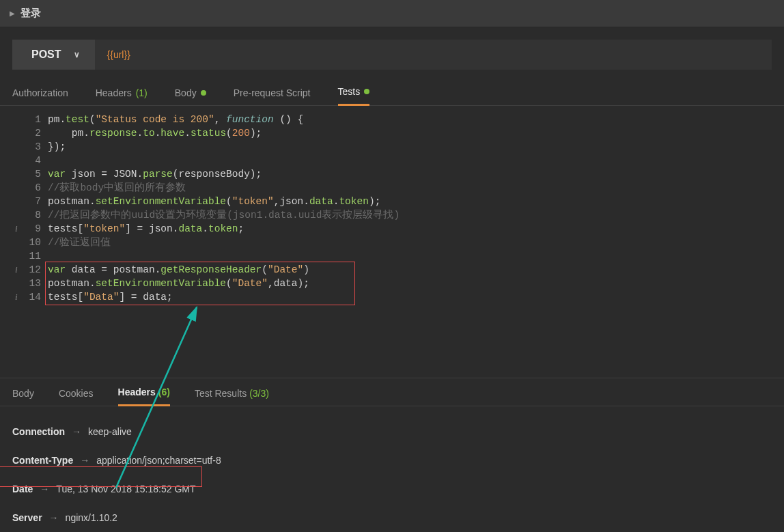 The image size is (784, 532). I want to click on headers-count-badge: (1), so click(142, 93).